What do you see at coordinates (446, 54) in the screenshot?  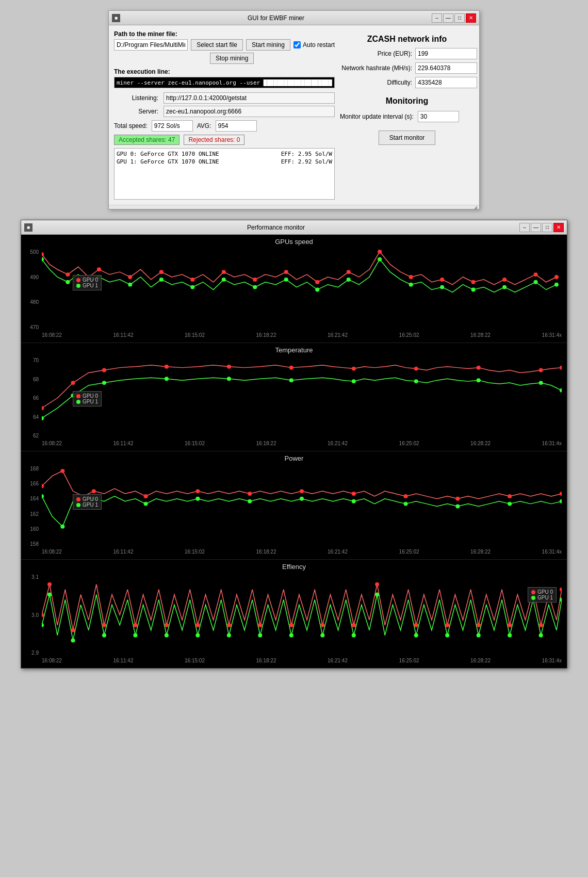 I see `price-input` at bounding box center [446, 54].